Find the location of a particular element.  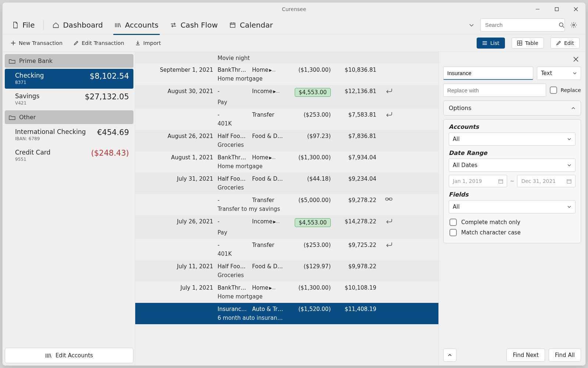

view-table-label: Table is located at coordinates (532, 43).